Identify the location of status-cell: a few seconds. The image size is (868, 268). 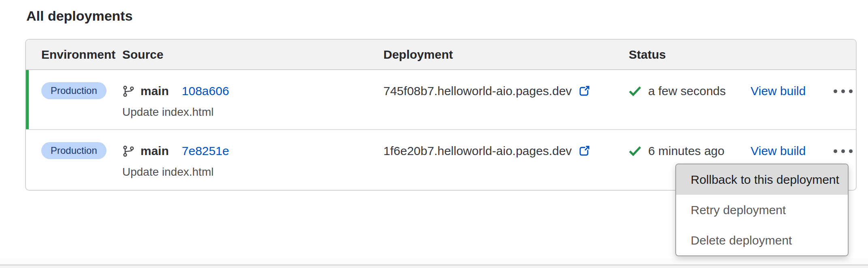
(690, 101).